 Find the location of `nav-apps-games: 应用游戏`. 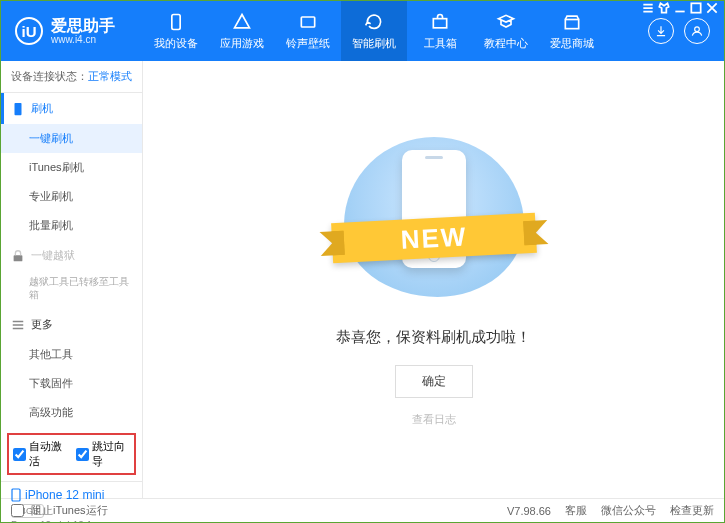

nav-apps-games: 应用游戏 is located at coordinates (242, 31).